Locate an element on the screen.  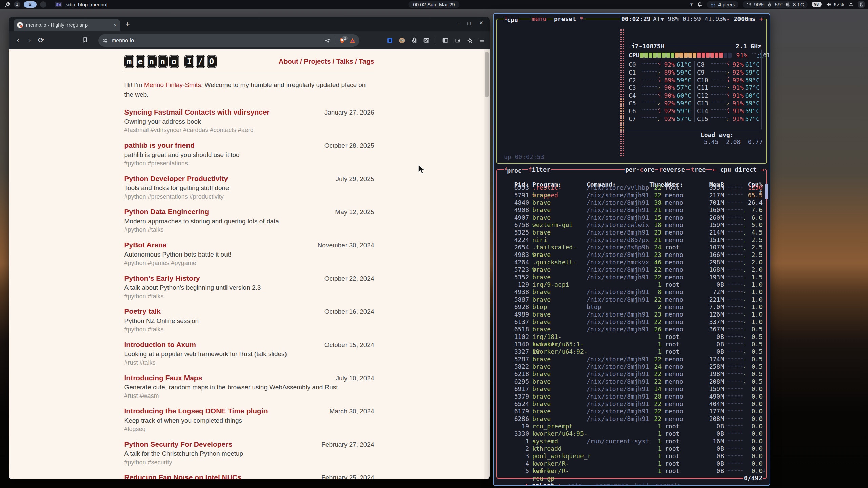
proc-row: 6286brave/nix/store/8mjh9122menno208M⠒⠒⠒… is located at coordinates (633, 419).